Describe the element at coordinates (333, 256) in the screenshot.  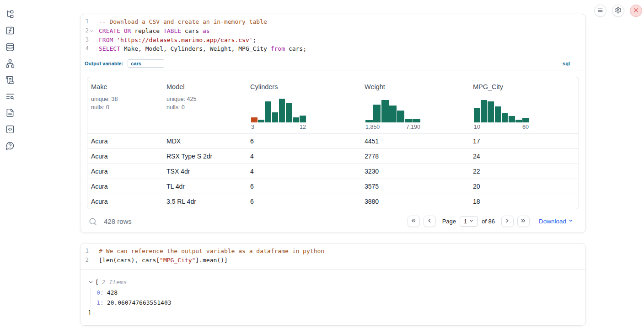
I see `python-code-editor: 1# We can reference the output variable …` at that location.